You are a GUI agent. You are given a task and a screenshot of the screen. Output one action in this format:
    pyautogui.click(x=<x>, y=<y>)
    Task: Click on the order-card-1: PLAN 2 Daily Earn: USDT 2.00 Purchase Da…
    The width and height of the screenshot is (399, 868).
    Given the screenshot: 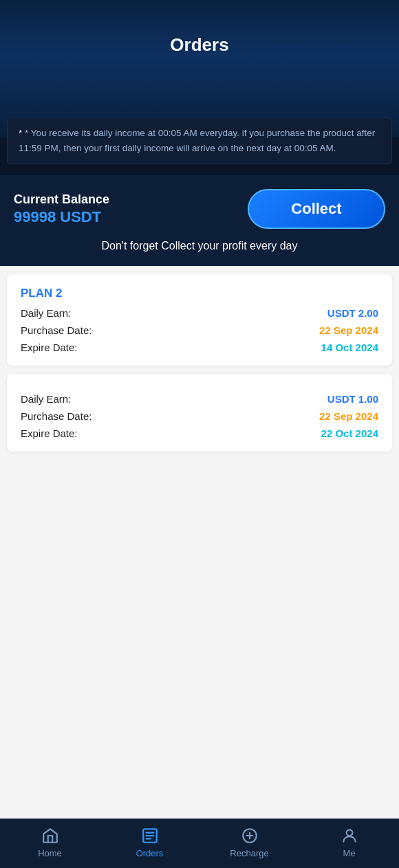 What is the action you would take?
    pyautogui.click(x=200, y=320)
    